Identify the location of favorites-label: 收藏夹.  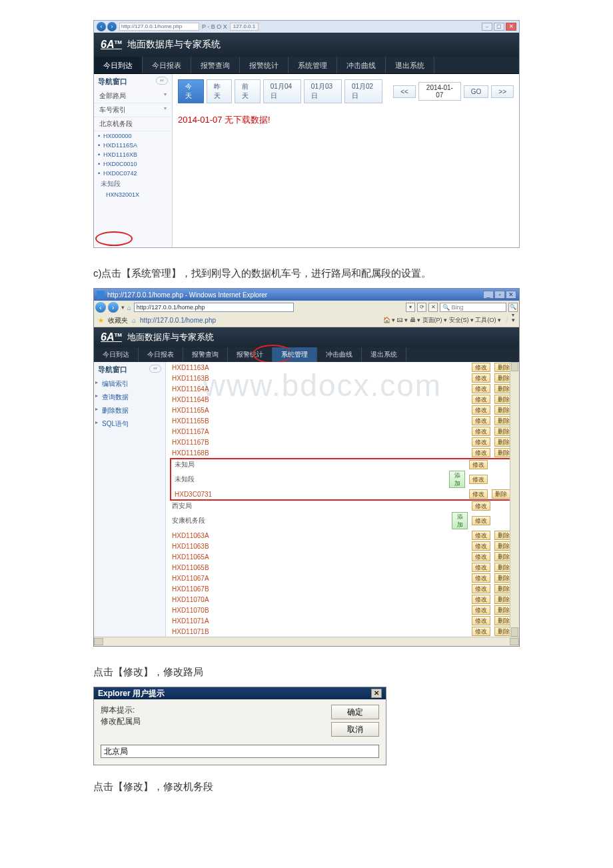
(118, 321).